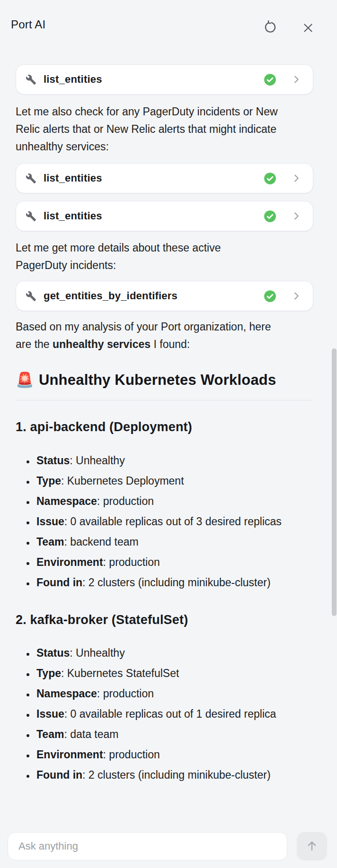  Describe the element at coordinates (153, 296) in the screenshot. I see `tool-name-label: get_entities_by_identifiers` at that location.